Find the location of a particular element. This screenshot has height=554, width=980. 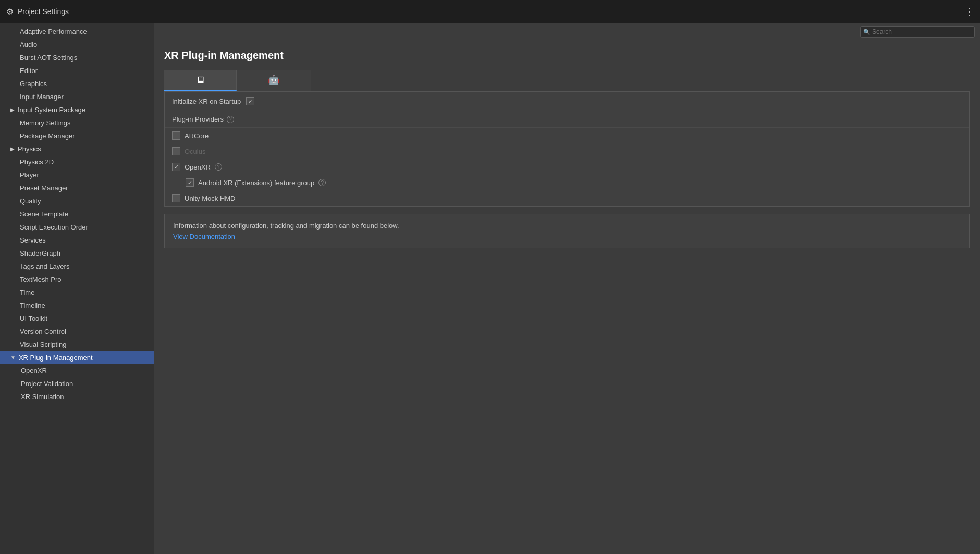

sidebar-item-visual-scripting: Visual Scripting is located at coordinates (77, 344).